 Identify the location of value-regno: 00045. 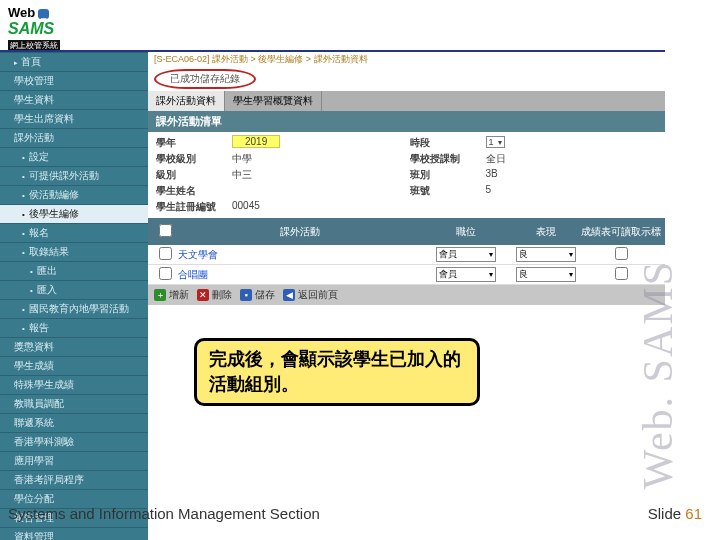
(318, 207).